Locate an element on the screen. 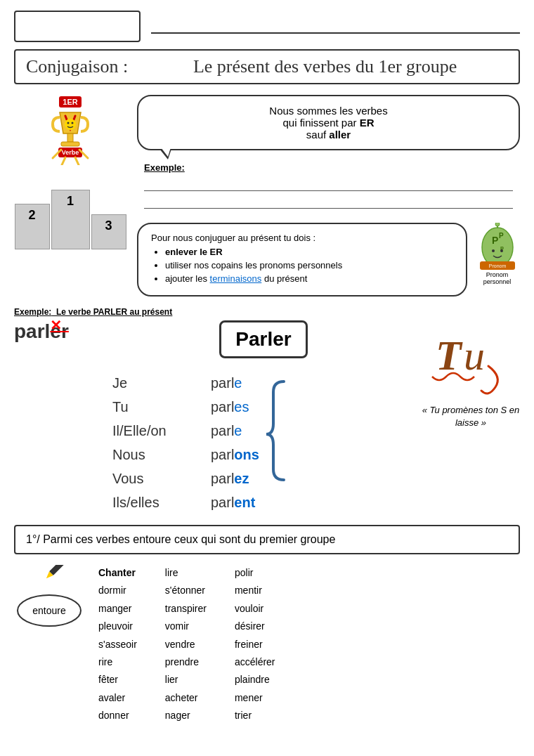 The image size is (534, 756). terminaisons-link: terminaisons is located at coordinates (236, 278).